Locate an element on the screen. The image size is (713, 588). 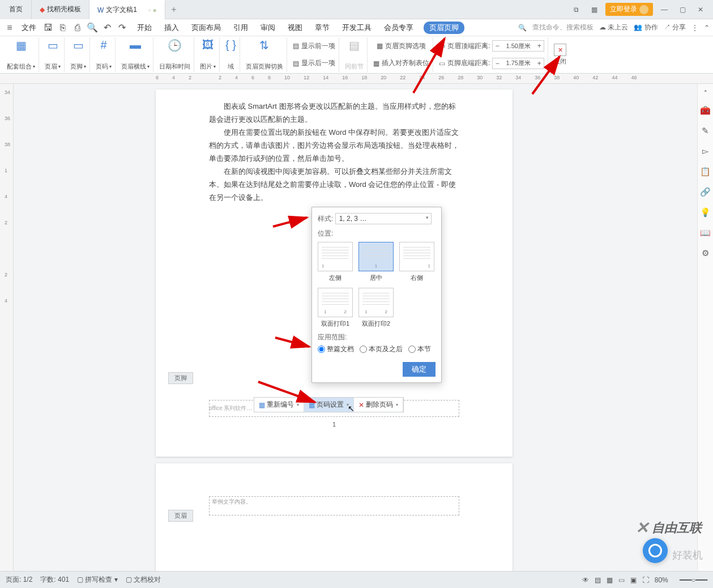
scope-radio: 整篇文档 is located at coordinates (336, 349).